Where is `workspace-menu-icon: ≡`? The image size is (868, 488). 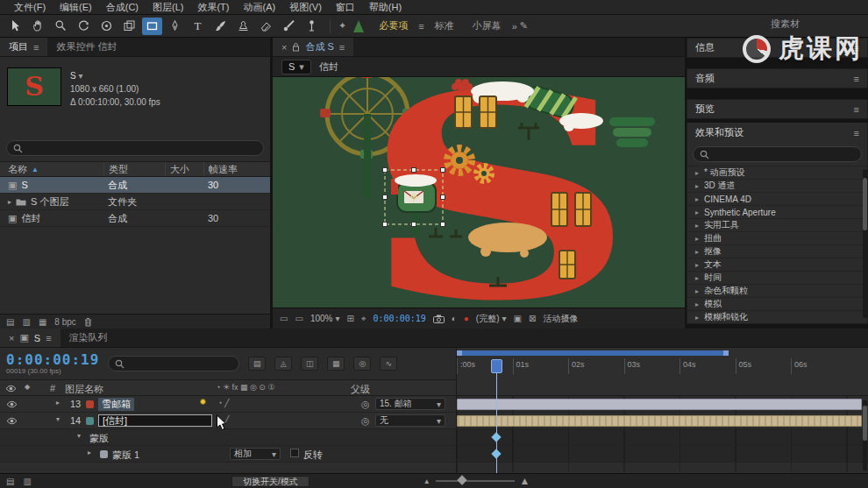 workspace-menu-icon: ≡ is located at coordinates (421, 26).